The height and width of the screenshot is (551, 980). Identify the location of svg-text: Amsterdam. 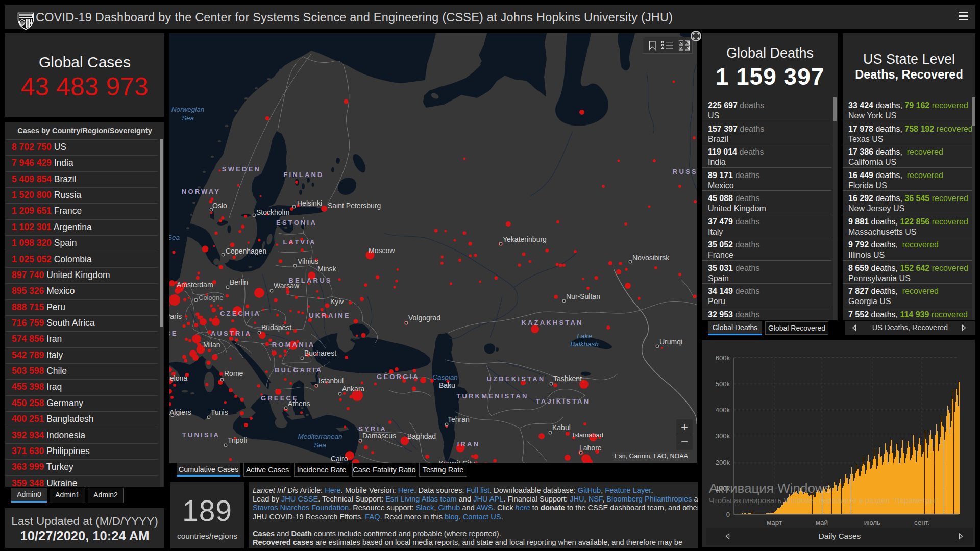
(195, 285).